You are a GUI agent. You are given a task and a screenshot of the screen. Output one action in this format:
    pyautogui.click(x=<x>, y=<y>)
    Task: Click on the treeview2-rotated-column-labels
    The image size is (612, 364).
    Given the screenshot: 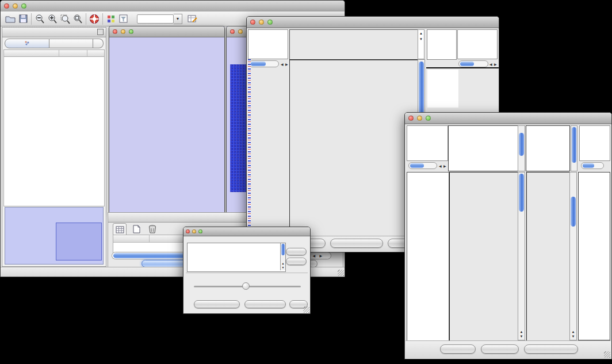 What is the action you would take?
    pyautogui.click(x=548, y=148)
    